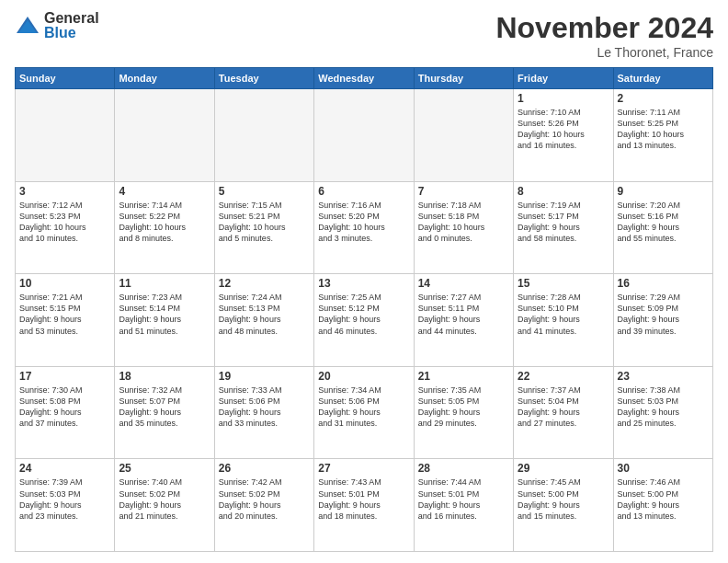 This screenshot has width=728, height=563. Describe the element at coordinates (65, 506) in the screenshot. I see `calendar-cell: 24Sunrise: 7:39 AM Sunset: 5:03 PM Dayli…` at that location.